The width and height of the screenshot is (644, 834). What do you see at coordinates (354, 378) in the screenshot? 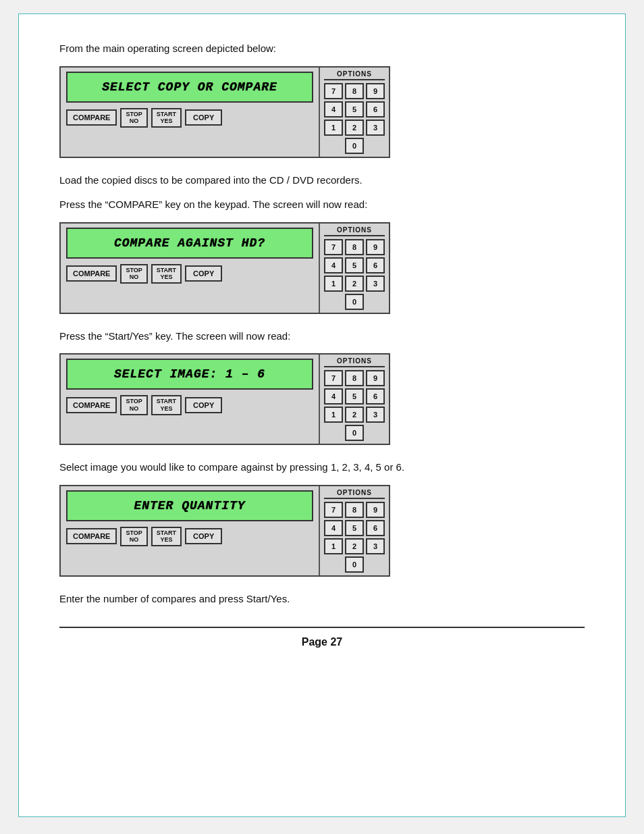
I see `key-8-3: 8` at bounding box center [354, 378].